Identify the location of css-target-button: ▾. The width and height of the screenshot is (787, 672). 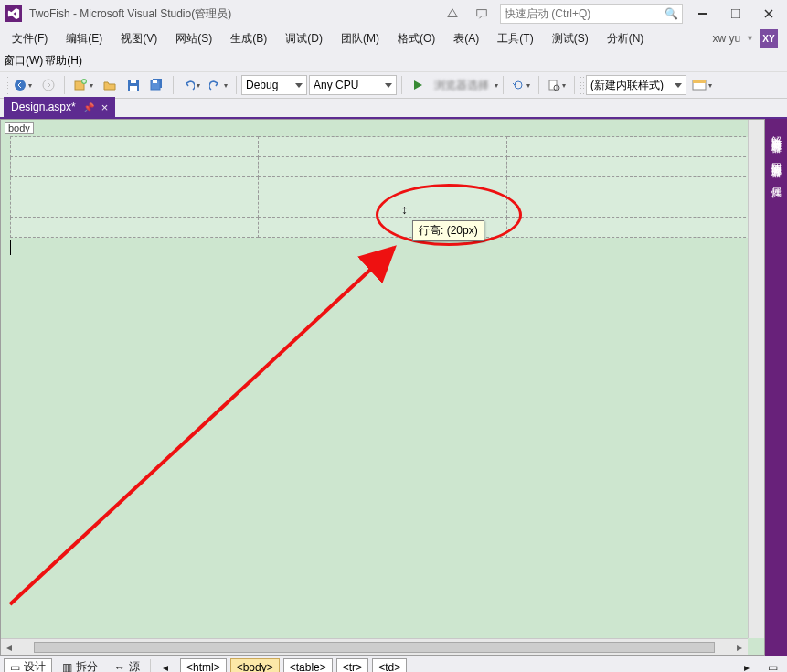
(702, 85).